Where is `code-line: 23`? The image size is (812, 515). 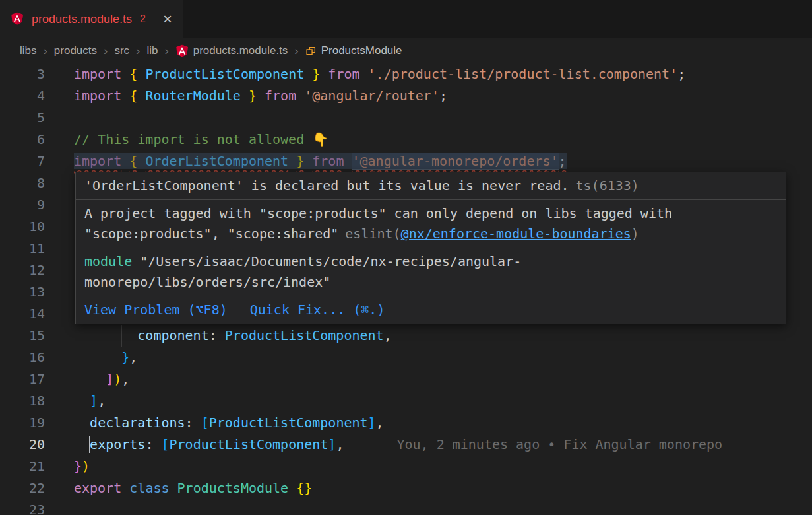 code-line: 23 is located at coordinates (406, 507).